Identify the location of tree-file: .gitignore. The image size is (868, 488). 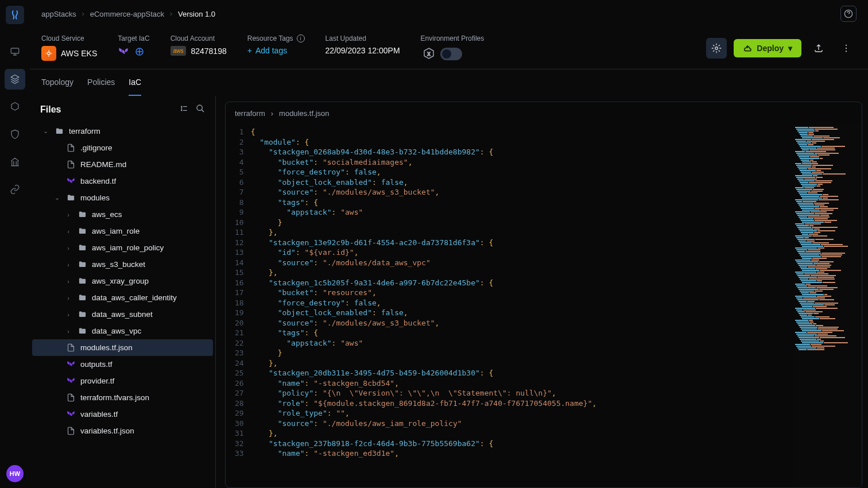
(123, 148).